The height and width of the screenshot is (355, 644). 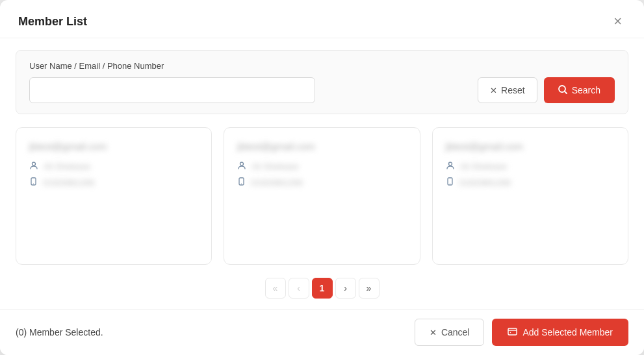 What do you see at coordinates (322, 90) in the screenshot?
I see `search-row: ✕ Reset Search` at bounding box center [322, 90].